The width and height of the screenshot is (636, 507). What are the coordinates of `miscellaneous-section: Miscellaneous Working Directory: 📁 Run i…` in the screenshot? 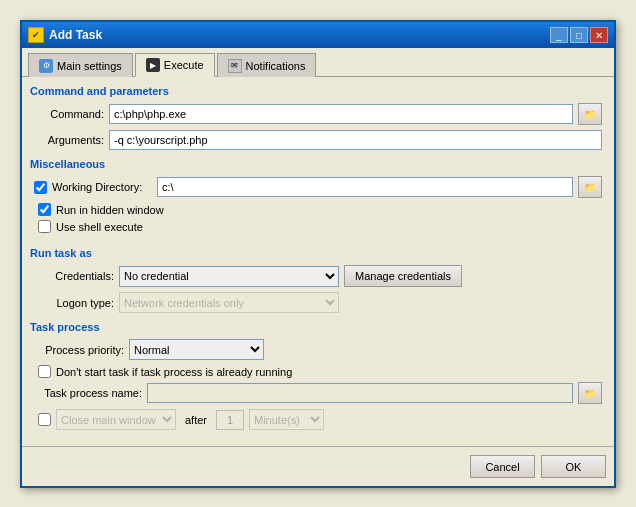 It's located at (318, 196).